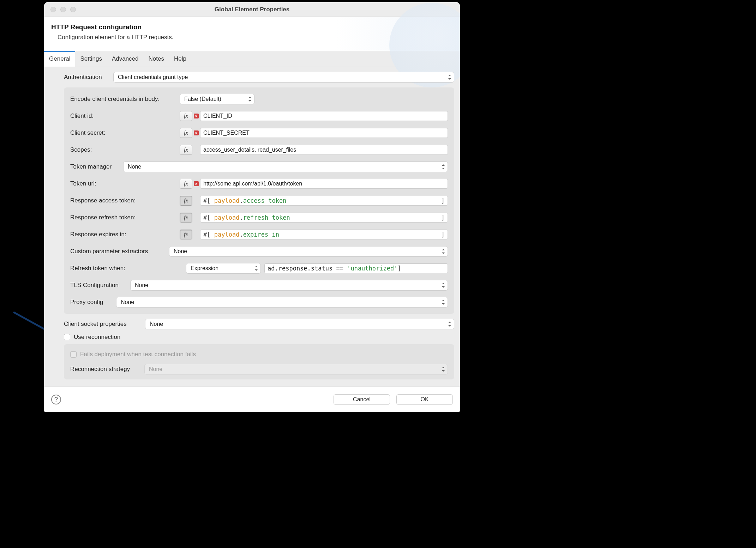 The image size is (756, 548). What do you see at coordinates (324, 116) in the screenshot?
I see `client-id-input` at bounding box center [324, 116].